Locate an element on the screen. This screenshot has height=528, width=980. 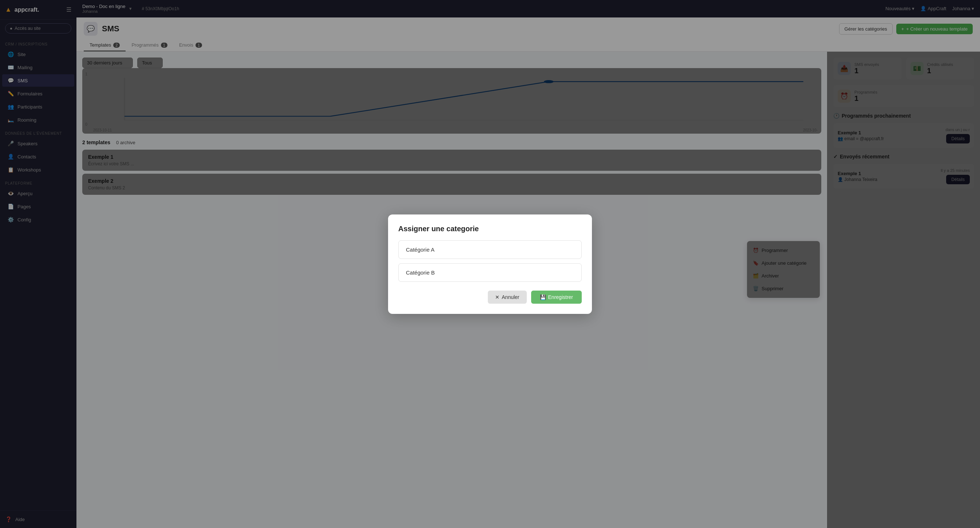
category-a-label: Catégorie A is located at coordinates (420, 250).